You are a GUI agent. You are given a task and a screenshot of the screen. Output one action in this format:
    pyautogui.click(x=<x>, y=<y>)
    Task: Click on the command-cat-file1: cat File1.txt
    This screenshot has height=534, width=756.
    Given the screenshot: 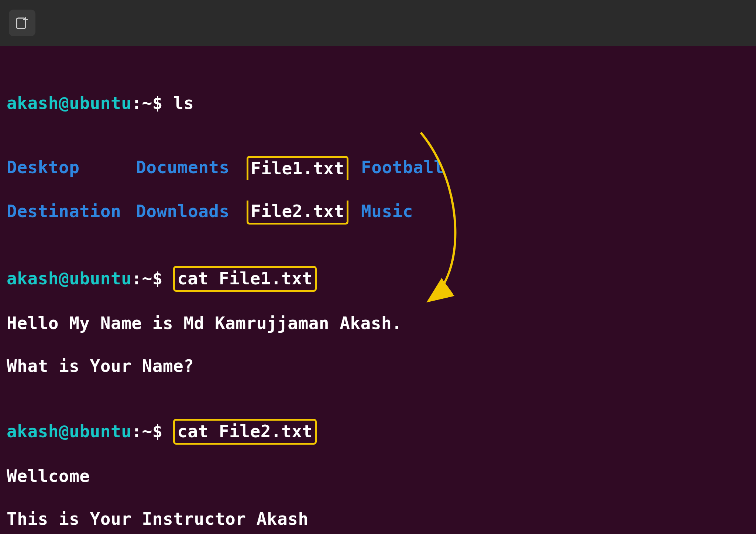 What is the action you would take?
    pyautogui.click(x=245, y=279)
    